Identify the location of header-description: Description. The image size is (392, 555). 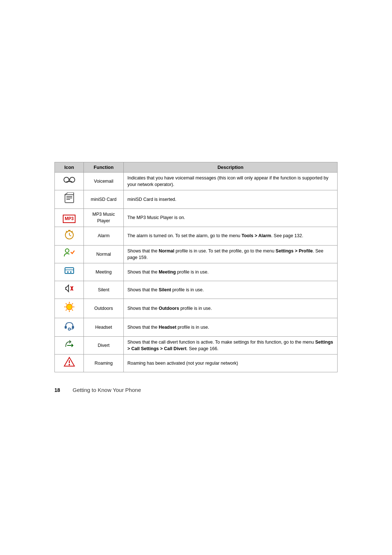
(231, 167).